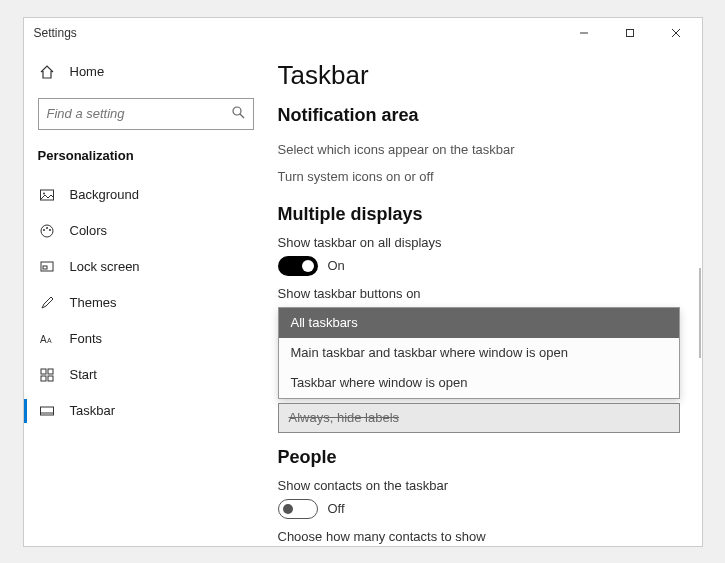 Image resolution: width=725 pixels, height=563 pixels. Describe the element at coordinates (94, 302) in the screenshot. I see `nav-label: Themes` at that location.